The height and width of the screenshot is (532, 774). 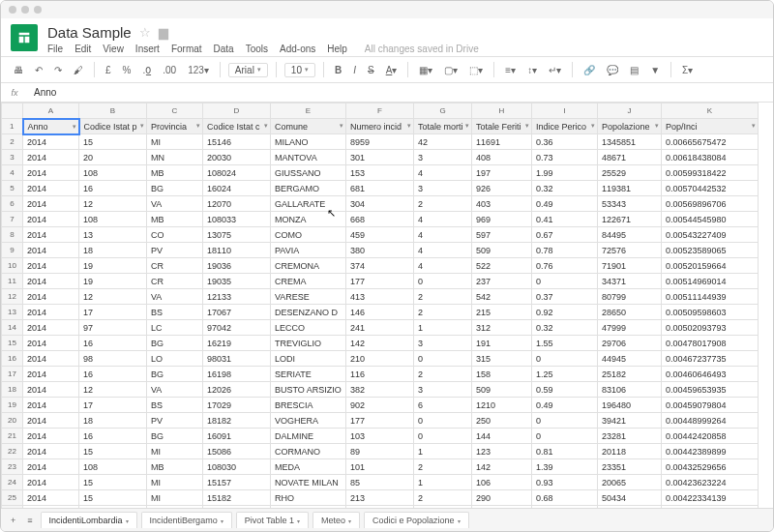 I want to click on col-header: K, so click(x=710, y=111).